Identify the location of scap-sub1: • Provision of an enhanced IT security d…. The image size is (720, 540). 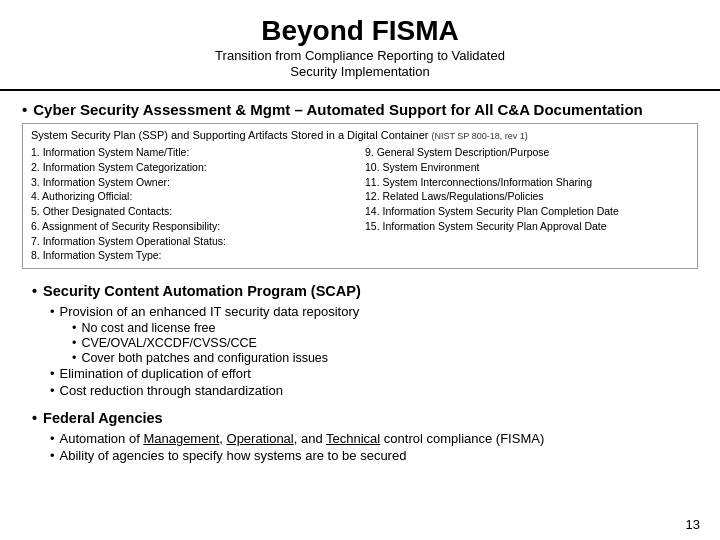
(374, 312).